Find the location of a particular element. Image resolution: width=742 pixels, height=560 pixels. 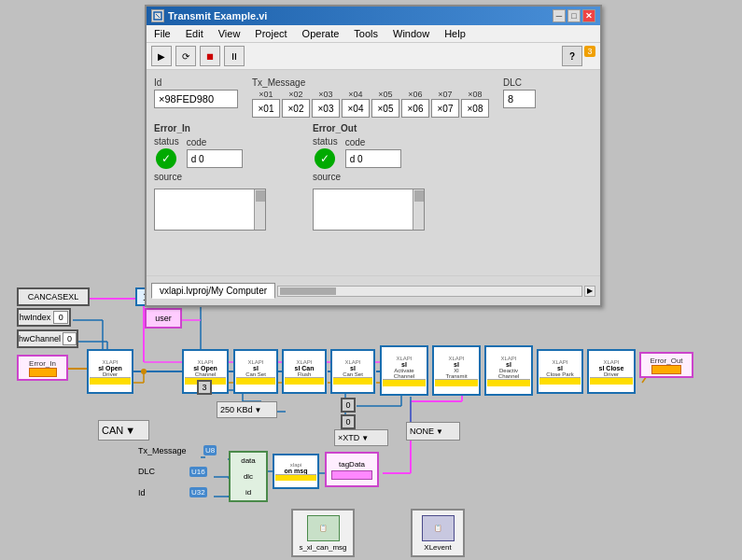

error-out-source-area is located at coordinates (369, 209).